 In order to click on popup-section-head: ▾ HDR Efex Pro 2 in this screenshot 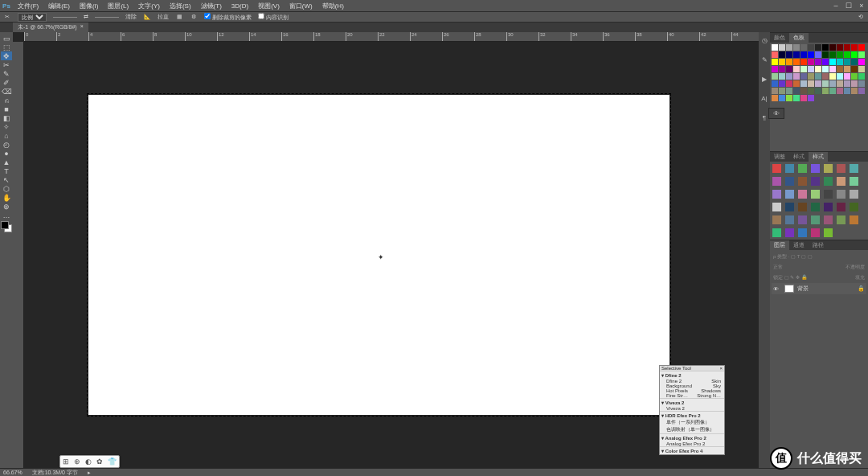, I will do `click(692, 415)`.